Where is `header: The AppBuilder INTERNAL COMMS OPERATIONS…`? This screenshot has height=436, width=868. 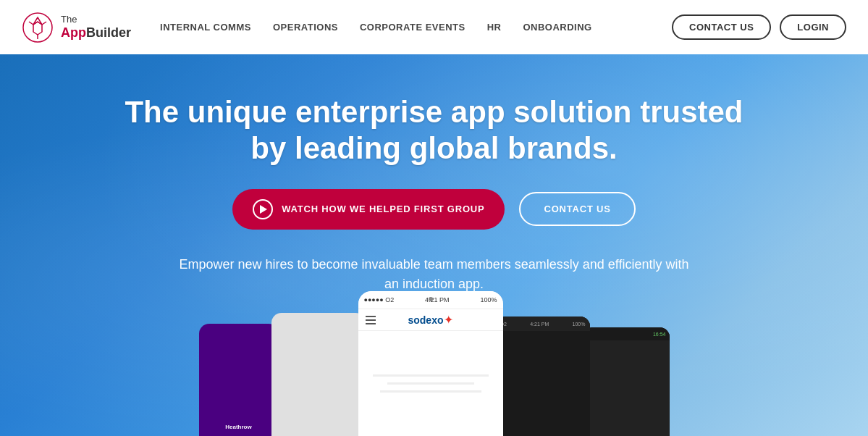
header: The AppBuilder INTERNAL COMMS OPERATIONS… is located at coordinates (434, 28).